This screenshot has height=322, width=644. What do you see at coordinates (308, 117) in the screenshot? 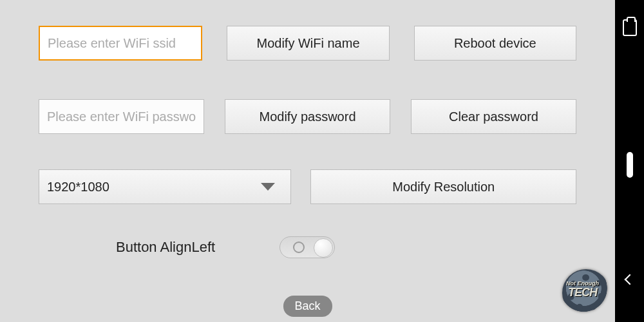
I see `modify-password-button: Modify password` at bounding box center [308, 117].